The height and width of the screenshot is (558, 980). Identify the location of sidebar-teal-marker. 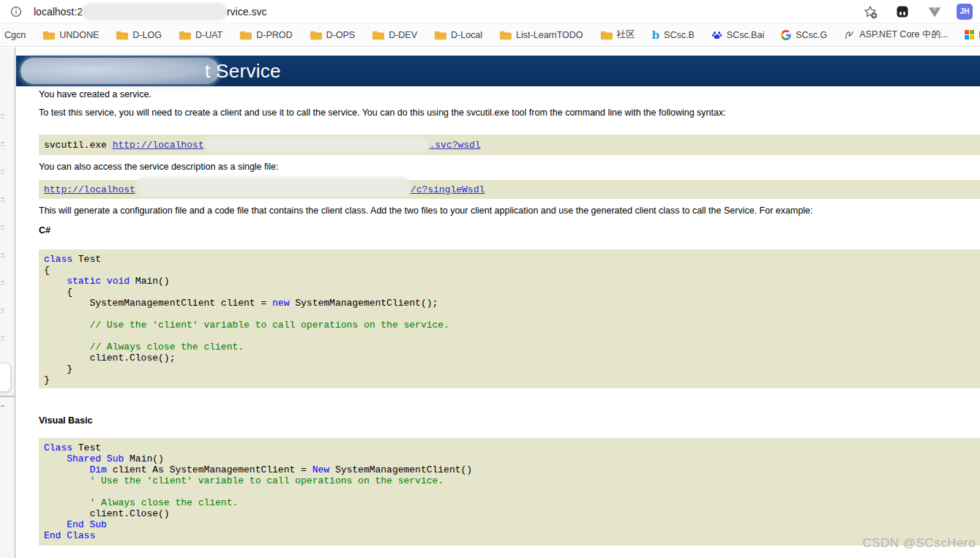
(3, 406).